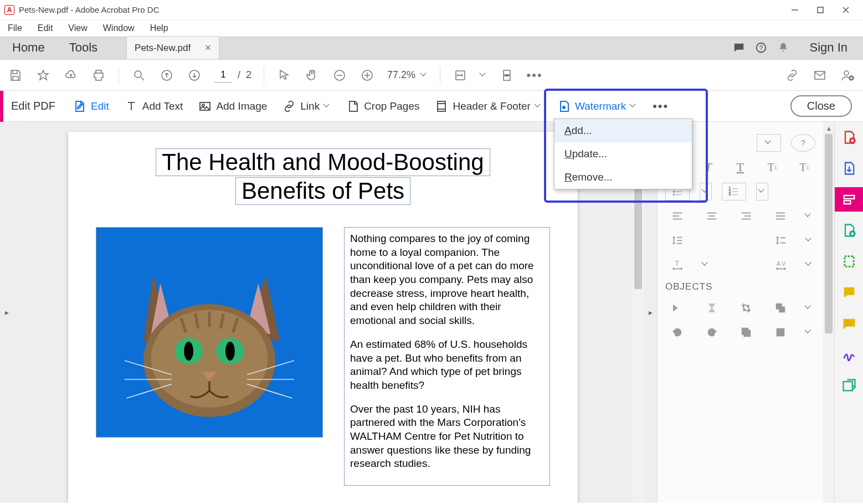  Describe the element at coordinates (780, 332) in the screenshot. I see `group-icon` at that location.